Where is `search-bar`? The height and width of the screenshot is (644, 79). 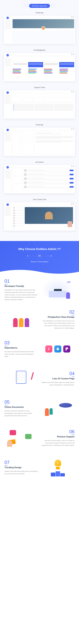 search-bar is located at coordinates (43, 59).